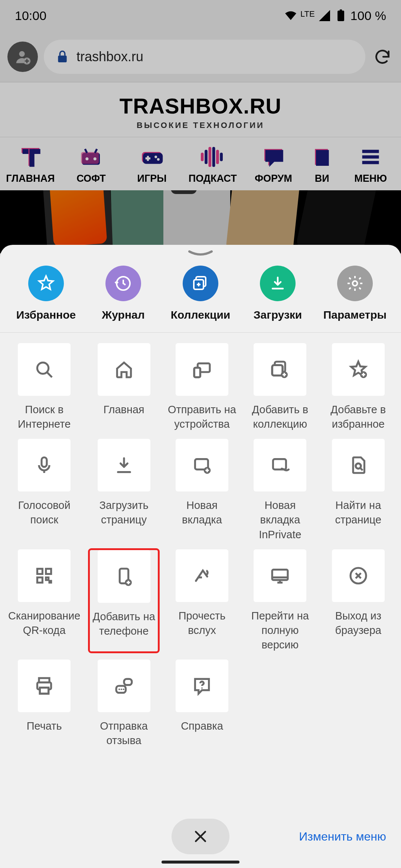 This screenshot has height=868, width=401. Describe the element at coordinates (44, 576) in the screenshot. I see `qr-icon` at that location.